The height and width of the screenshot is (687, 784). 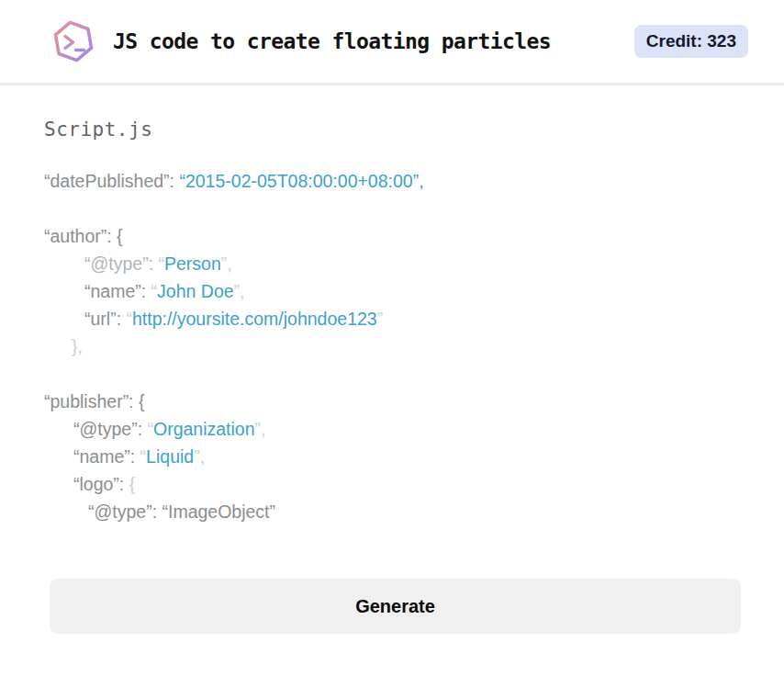 What do you see at coordinates (396, 236) in the screenshot?
I see `code-line: “author”: {` at bounding box center [396, 236].